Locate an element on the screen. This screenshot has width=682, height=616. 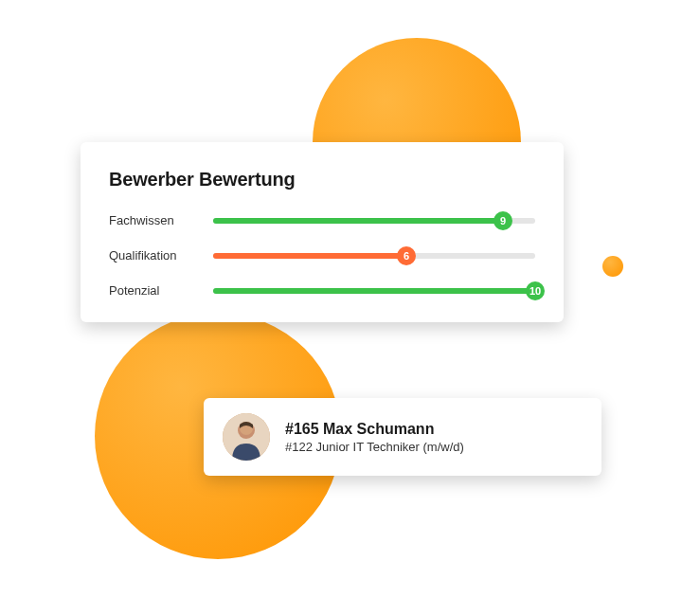
candidate-card: #165 Max Schumann #122 Junior IT Technik… is located at coordinates (403, 437).